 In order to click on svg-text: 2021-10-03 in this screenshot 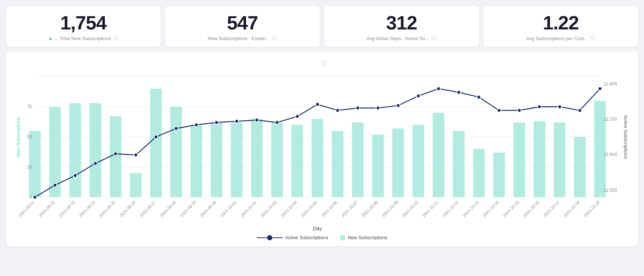, I will do `click(269, 209)`.